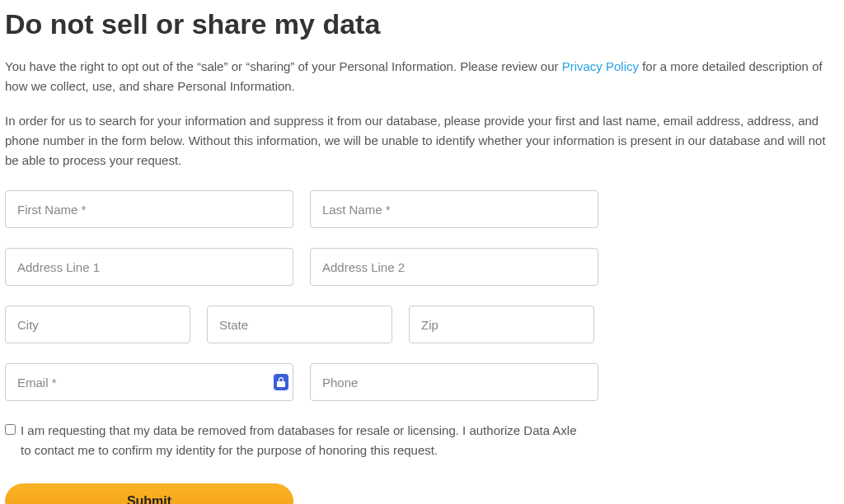 The height and width of the screenshot is (504, 844). I want to click on consent-checkbox, so click(10, 430).